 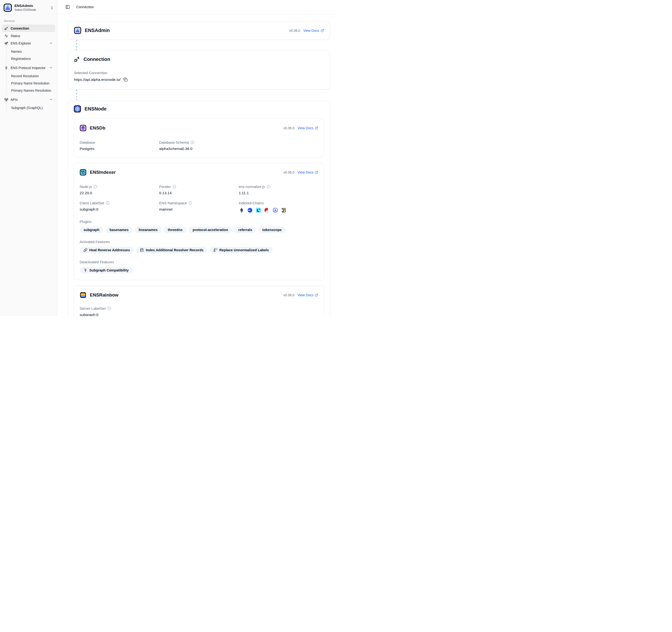 What do you see at coordinates (199, 73) in the screenshot?
I see `selected-connection-label: Selected Connection` at bounding box center [199, 73].